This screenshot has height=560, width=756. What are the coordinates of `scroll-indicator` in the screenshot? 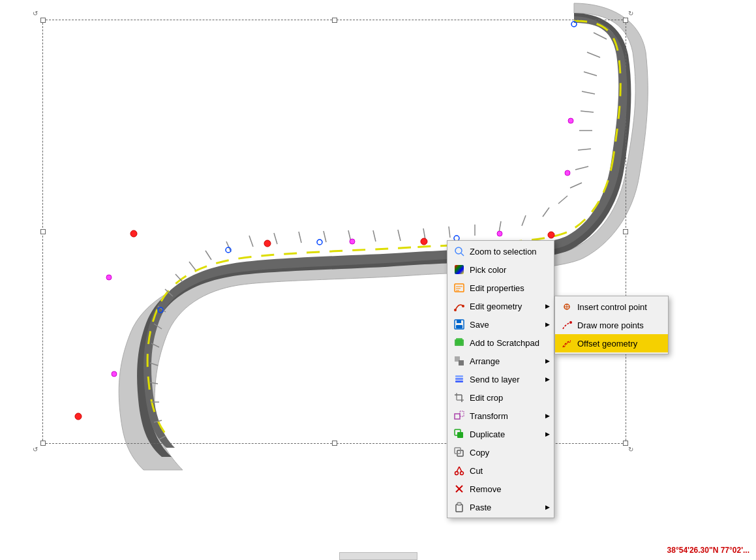 It's located at (378, 556).